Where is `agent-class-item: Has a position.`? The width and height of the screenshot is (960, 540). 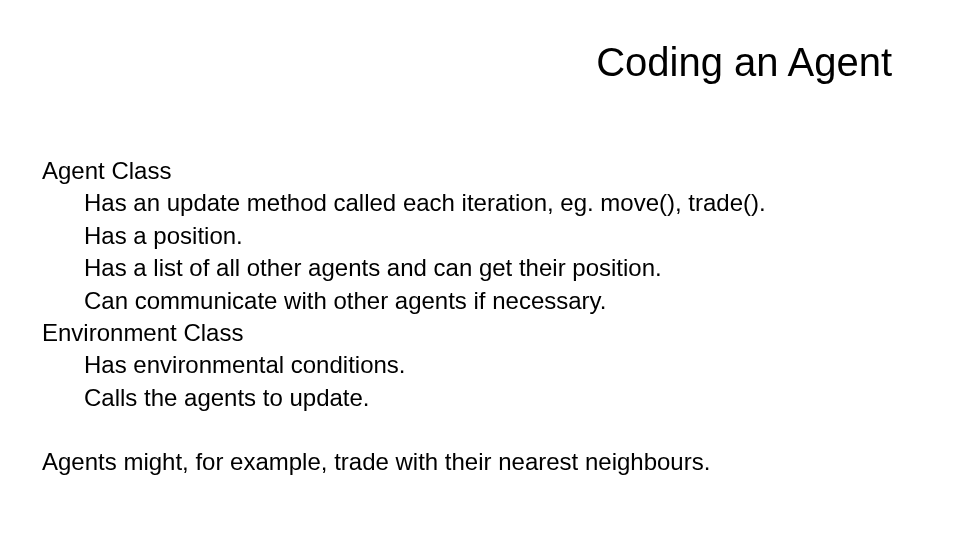
agent-class-item: Has a position. is located at coordinates (476, 236).